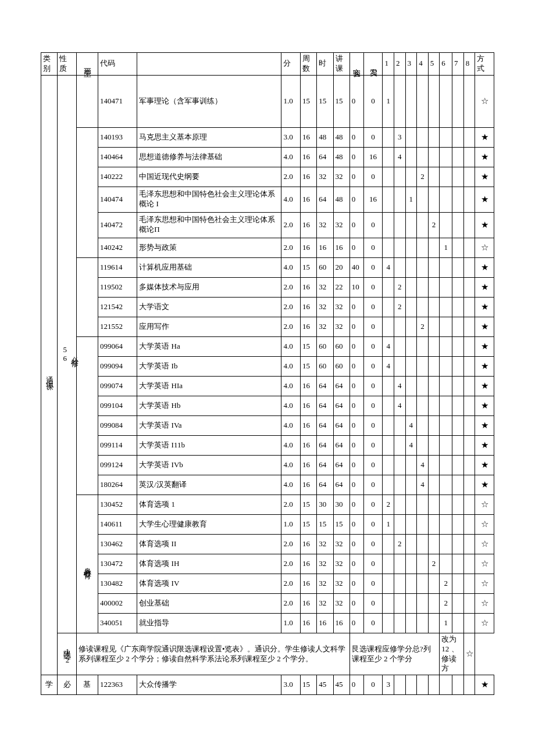 Image resolution: width=535 pixels, height=756 pixels. I want to click on table-row: 119614 计算机应用基础 4.0 15 60 20 40 0 4 ★, so click(268, 267).